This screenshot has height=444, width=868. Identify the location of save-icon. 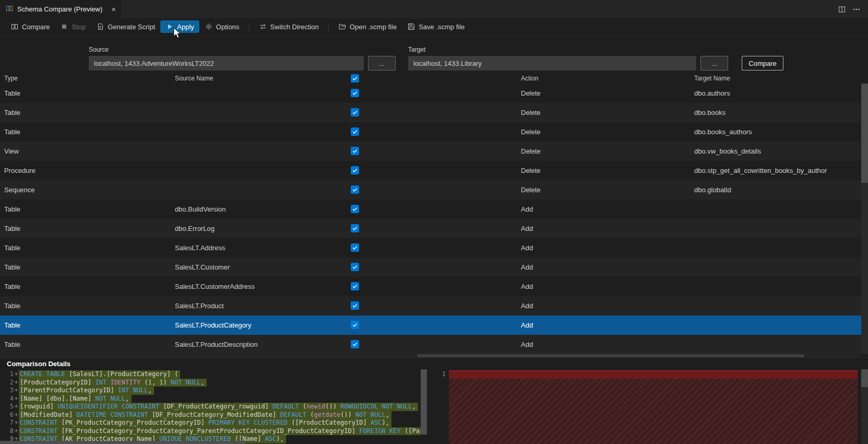
(411, 27).